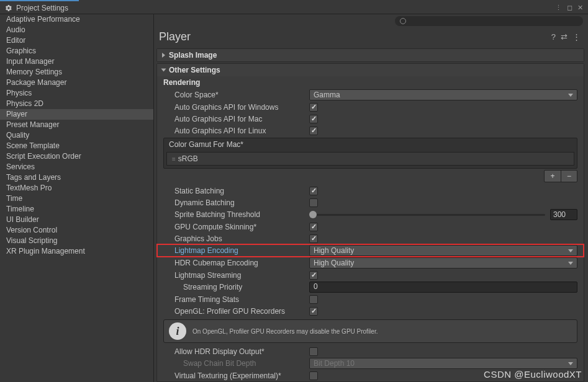 The height and width of the screenshot is (382, 588). What do you see at coordinates (192, 55) in the screenshot?
I see `section-label: Splash Image` at bounding box center [192, 55].